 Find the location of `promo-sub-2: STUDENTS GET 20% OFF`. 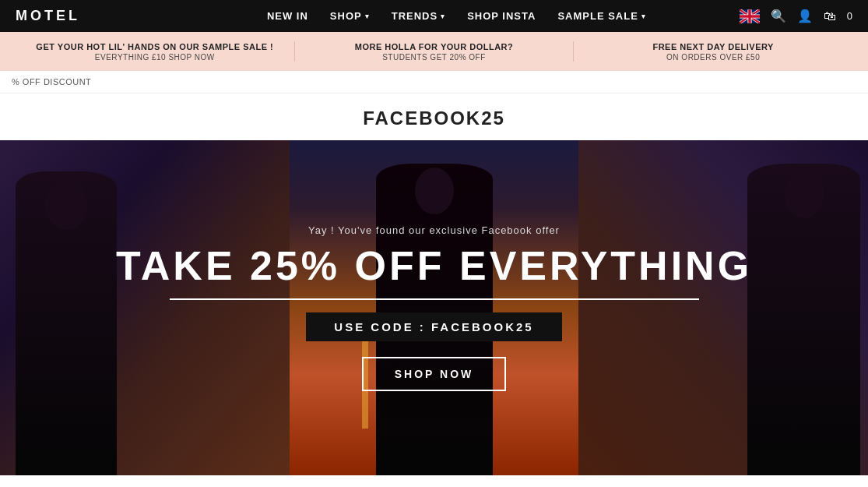

promo-sub-2: STUDENTS GET 20% OFF is located at coordinates (434, 58).